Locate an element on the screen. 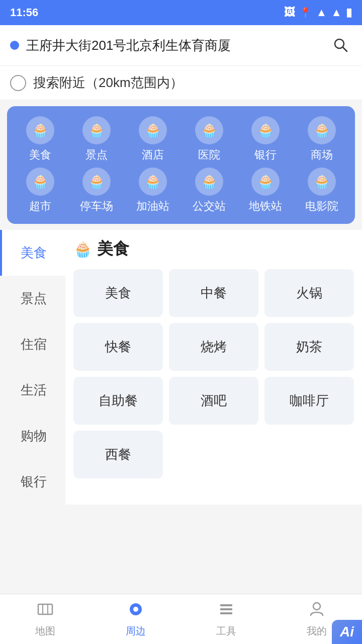 Image resolution: width=362 pixels, height=644 pixels. subcategory-kuaican: 快餐 is located at coordinates (118, 347).